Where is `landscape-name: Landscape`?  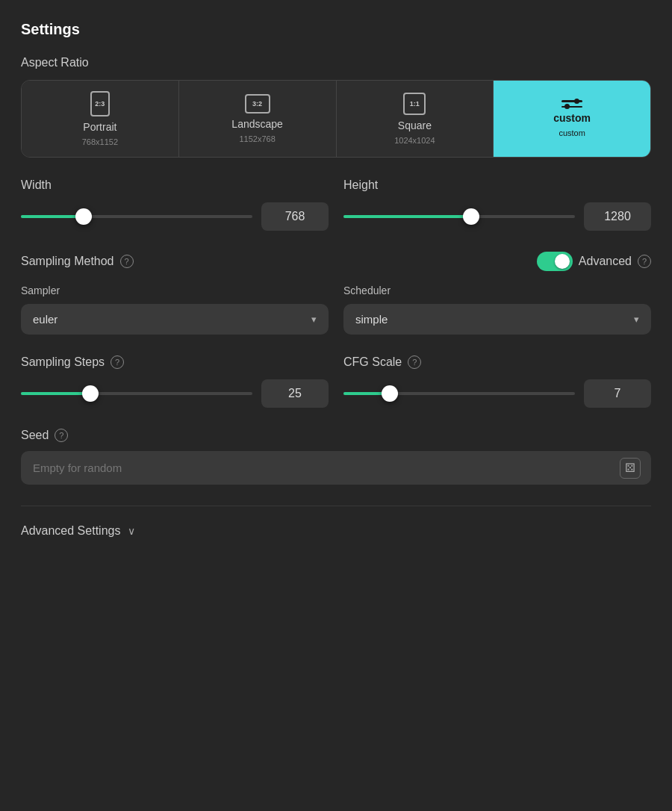 landscape-name: Landscape is located at coordinates (257, 124).